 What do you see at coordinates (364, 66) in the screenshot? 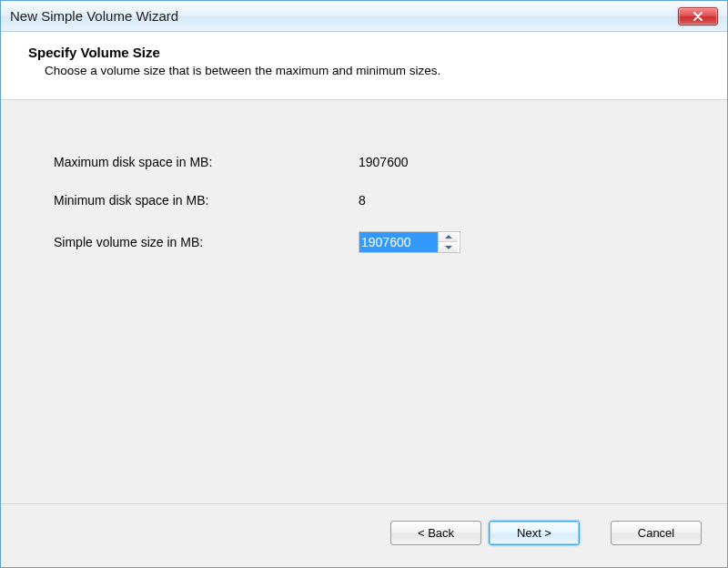
I see `wizard-header: Specify Volume Size Choose a volume size…` at bounding box center [364, 66].